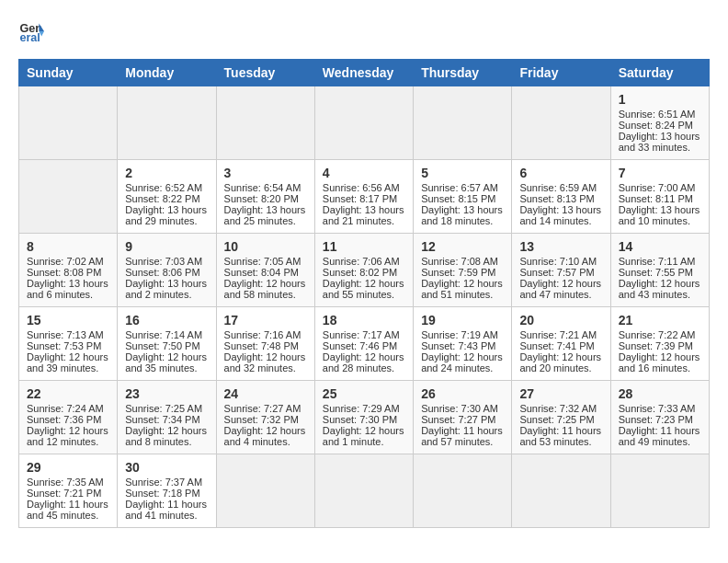 This screenshot has width=728, height=563. Describe the element at coordinates (660, 114) in the screenshot. I see `sunrise-text: Sunrise: 6:51 AM` at that location.